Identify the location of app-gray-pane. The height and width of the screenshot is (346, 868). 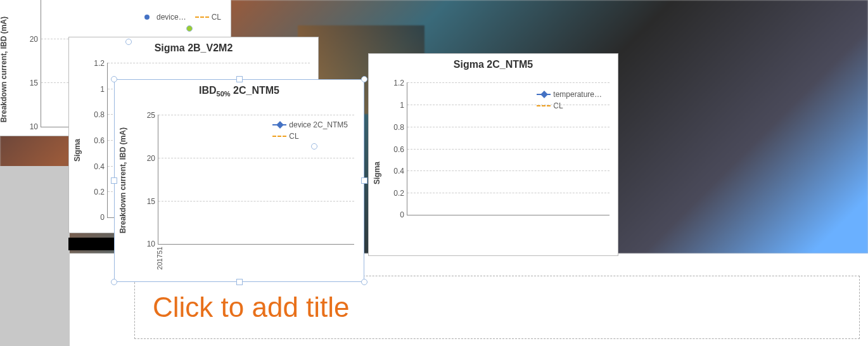
(35, 256).